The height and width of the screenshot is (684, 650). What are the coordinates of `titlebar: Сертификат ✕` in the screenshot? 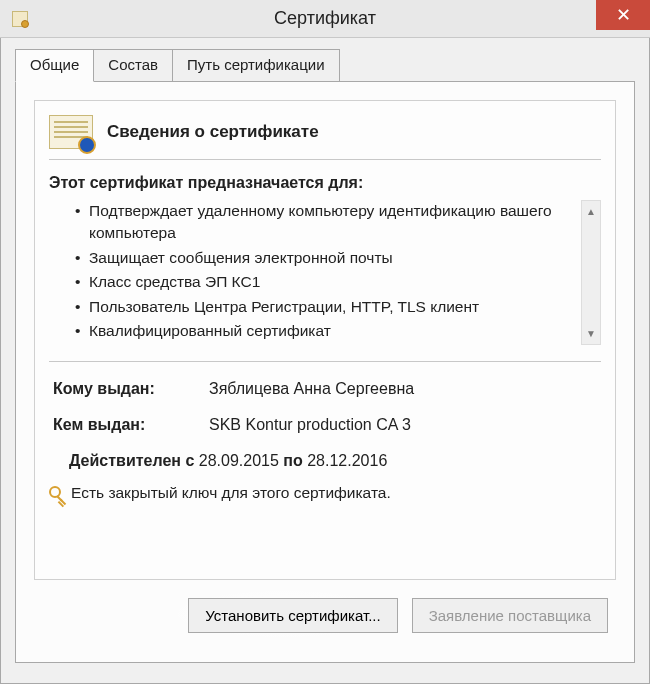 It's located at (325, 19).